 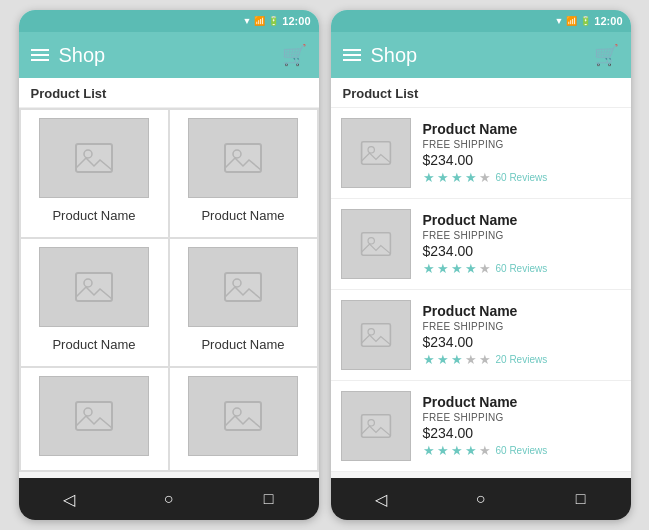 What do you see at coordinates (486, 220) in the screenshot?
I see `product-name-2: Product Name` at bounding box center [486, 220].